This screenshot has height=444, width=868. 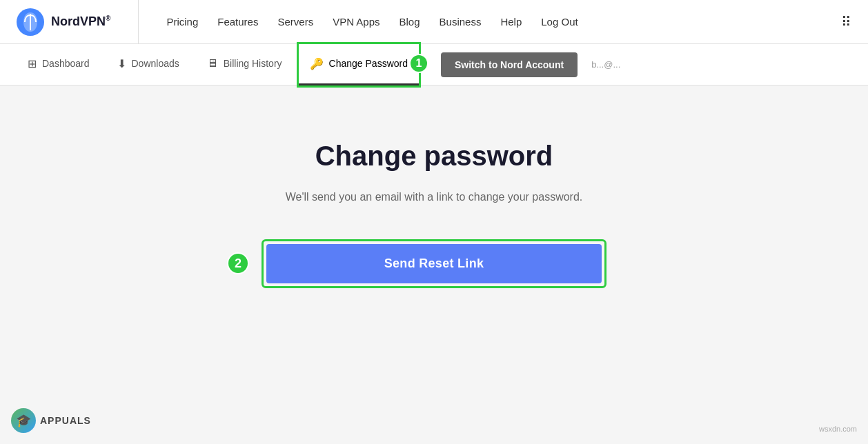 I want to click on nav-business: Business, so click(x=461, y=22).